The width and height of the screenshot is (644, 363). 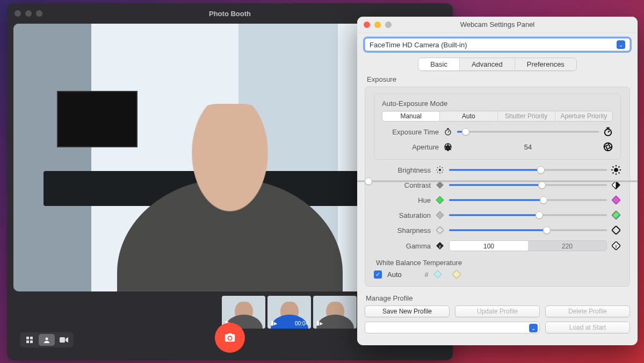 What do you see at coordinates (608, 132) in the screenshot?
I see `stopwatch-max-icon` at bounding box center [608, 132].